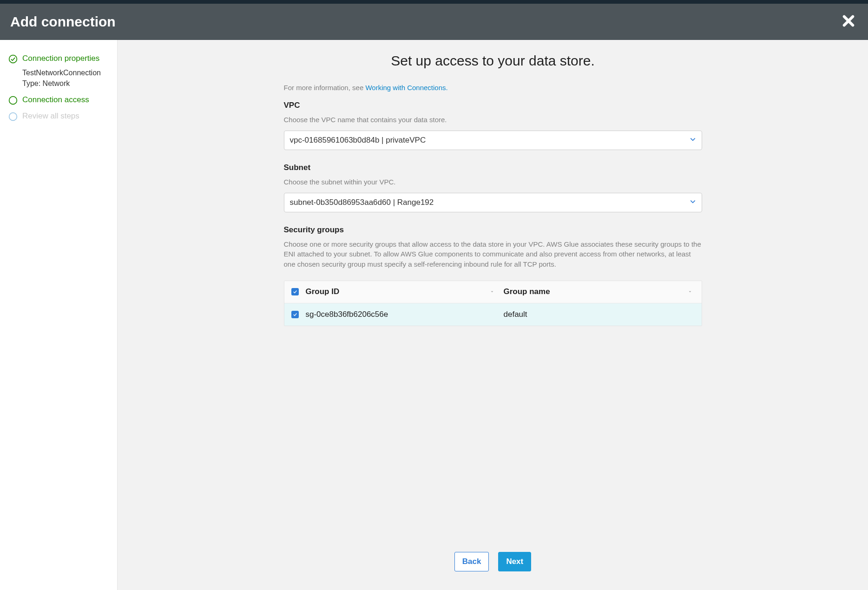  Describe the element at coordinates (61, 59) in the screenshot. I see `step-label: Connection properties` at that location.